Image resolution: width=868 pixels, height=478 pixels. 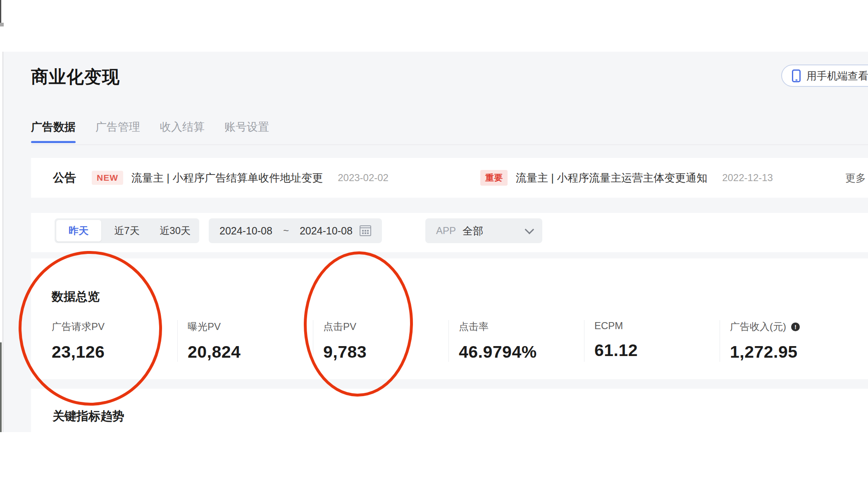 I want to click on tab: 广告数据, so click(x=53, y=131).